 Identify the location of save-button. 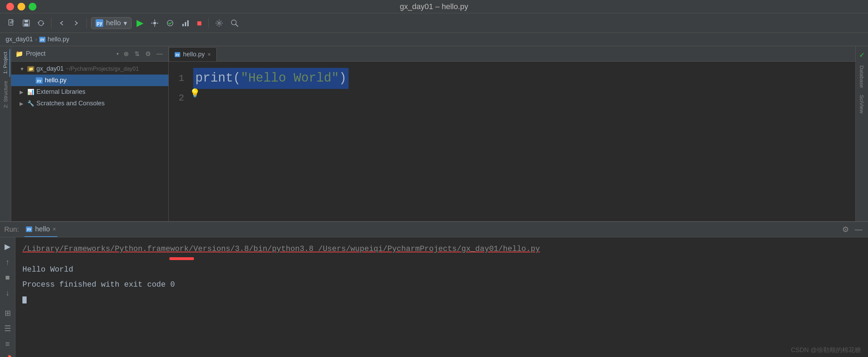
(26, 23).